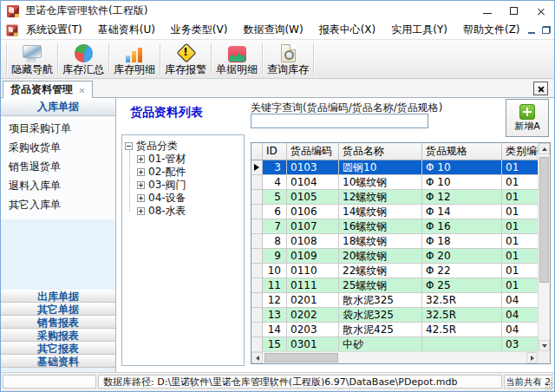  I want to click on scroll-left-button, so click(257, 357).